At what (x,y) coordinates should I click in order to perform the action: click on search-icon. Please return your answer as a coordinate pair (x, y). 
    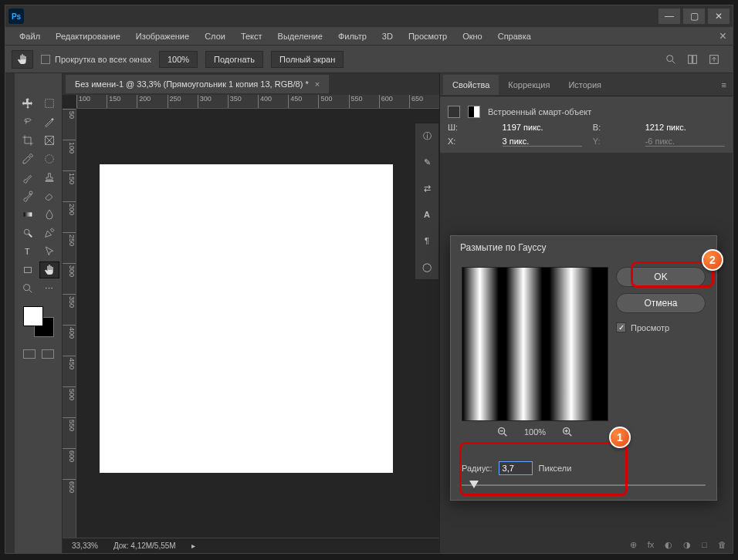
    Looking at the image, I should click on (671, 59).